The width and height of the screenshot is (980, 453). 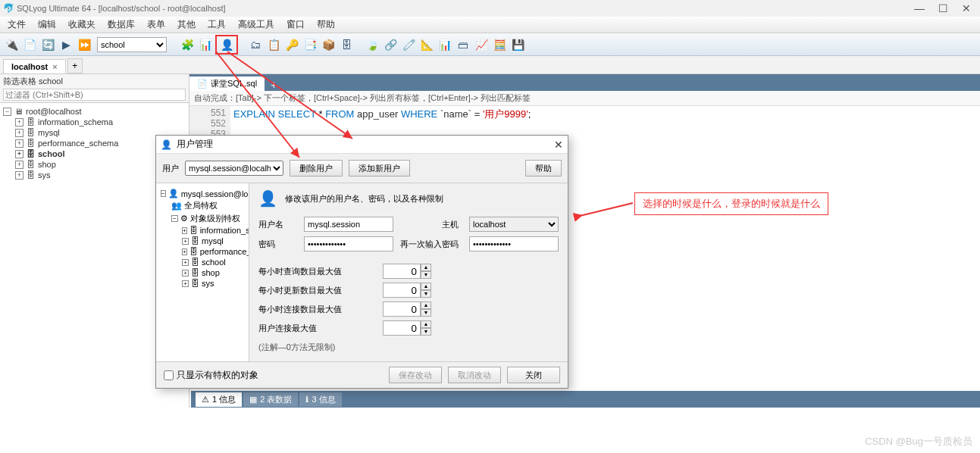 What do you see at coordinates (227, 83) in the screenshot?
I see `sql-tab: 📄课堂SQL.sql` at bounding box center [227, 83].